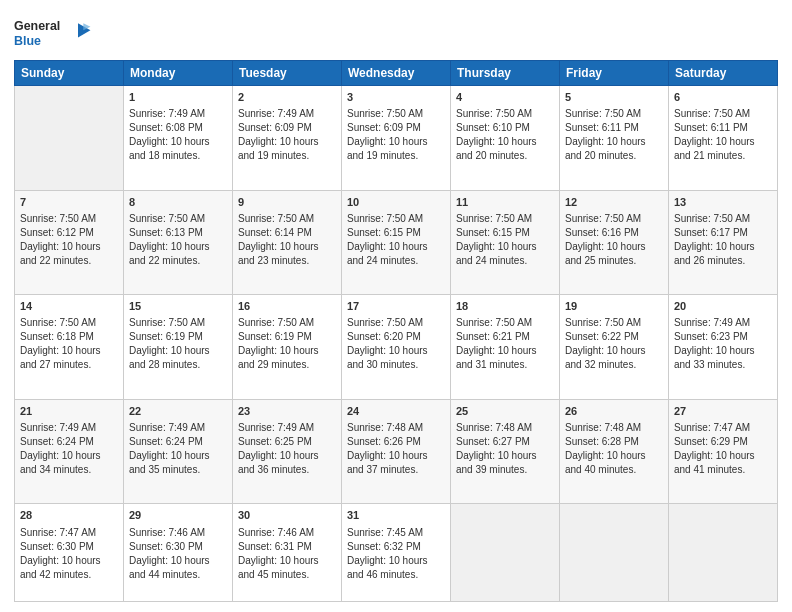  What do you see at coordinates (288, 452) in the screenshot?
I see `calendar-cell: 23Sunrise: 7:49 AM Sunset: 6:25 PM Dayli…` at bounding box center [288, 452].